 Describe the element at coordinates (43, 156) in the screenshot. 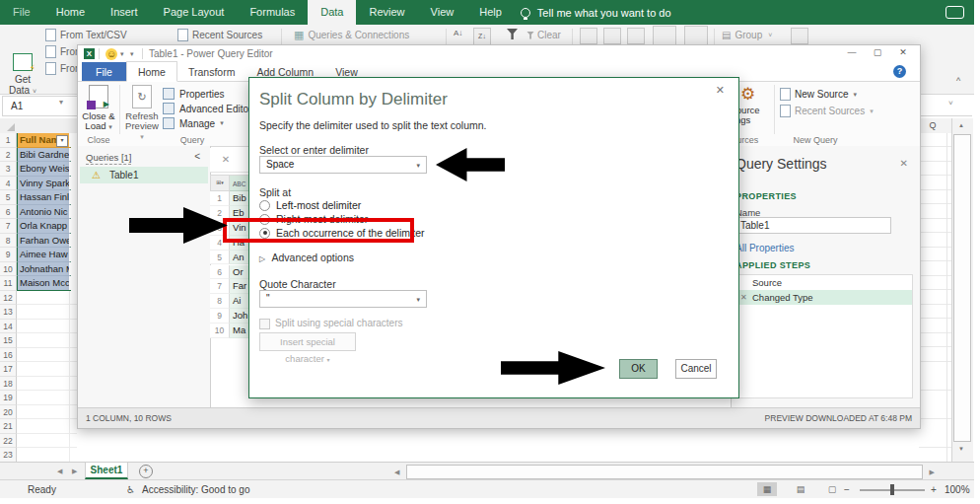

I see `sheet-cell: Bibi Gardne` at that location.